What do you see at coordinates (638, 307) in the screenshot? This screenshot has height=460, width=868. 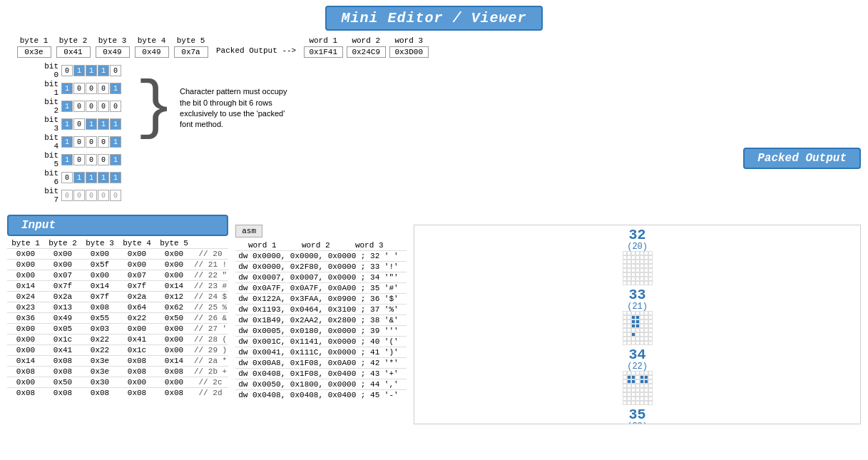 I see `glyph-sub-33: (21)` at bounding box center [638, 307].